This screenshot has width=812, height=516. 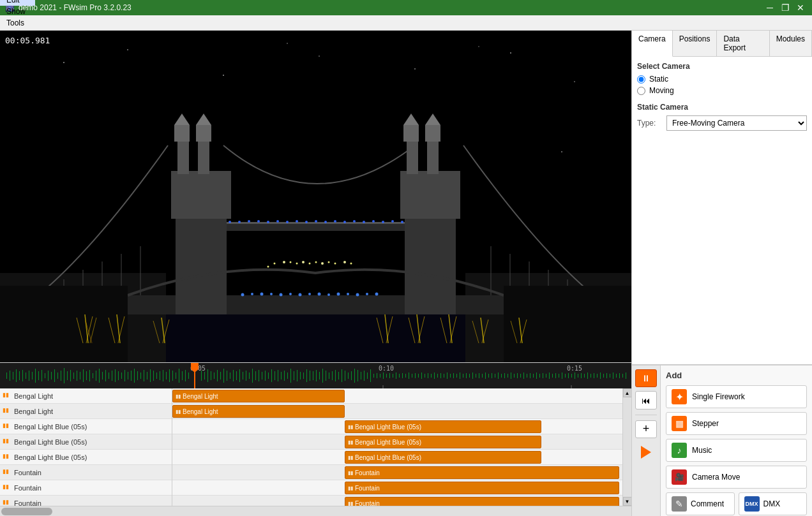 I want to click on track-block-7-0: ▮▮Fountain, so click(x=482, y=501).